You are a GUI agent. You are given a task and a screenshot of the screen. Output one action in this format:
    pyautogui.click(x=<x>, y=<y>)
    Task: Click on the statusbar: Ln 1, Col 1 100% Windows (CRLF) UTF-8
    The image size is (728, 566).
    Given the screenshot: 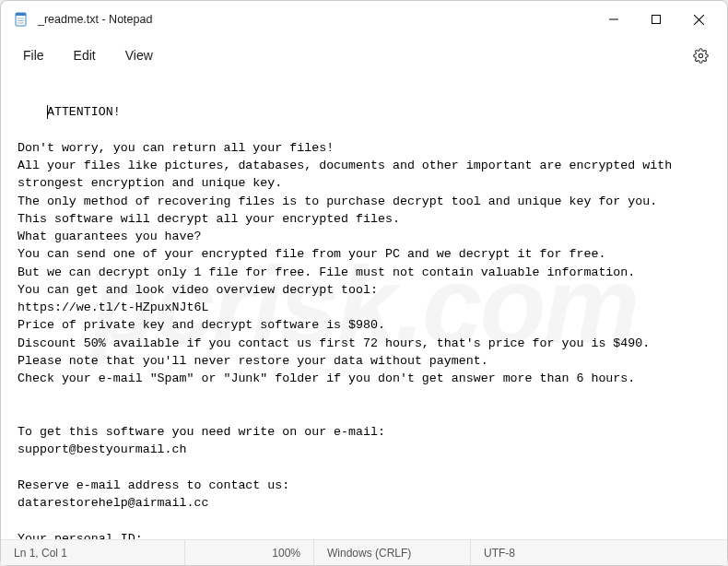 What is the action you would take?
    pyautogui.click(x=364, y=552)
    